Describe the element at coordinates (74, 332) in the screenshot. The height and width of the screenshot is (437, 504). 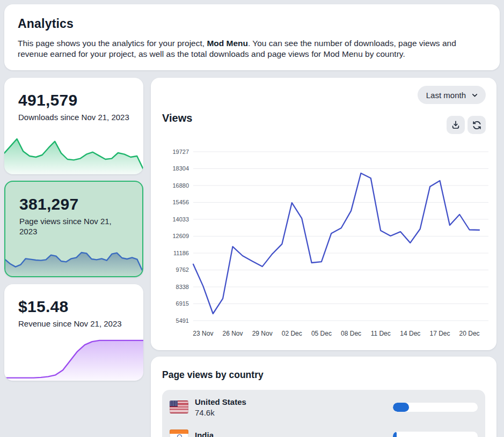
I see `stat-card-revenue: $15.48 Revenue since Nov 21, 2023` at that location.